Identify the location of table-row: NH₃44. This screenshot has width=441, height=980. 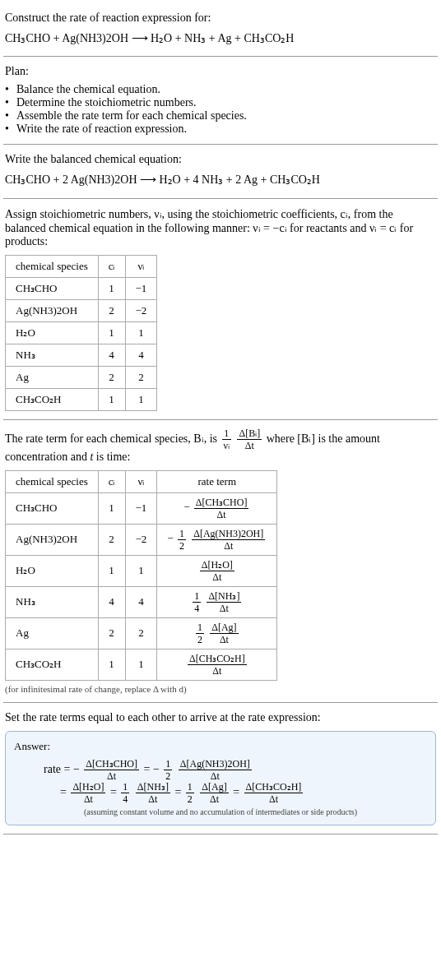
(81, 355).